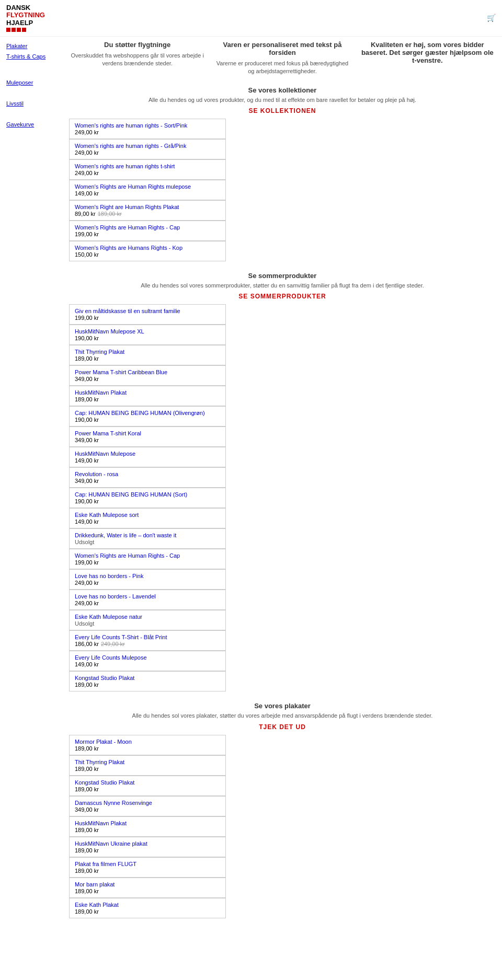  I want to click on table-row: Cap: HUMAN BEING BEING HUMAN (Sort)190,0…, so click(147, 498).